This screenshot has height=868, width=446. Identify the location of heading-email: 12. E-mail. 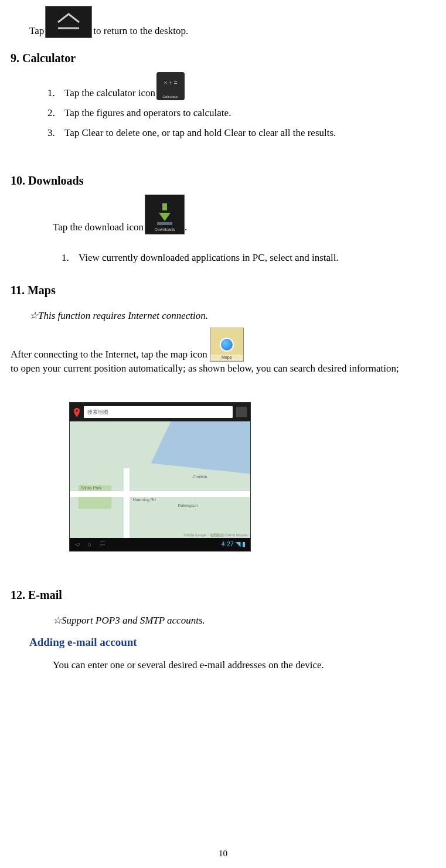
(223, 595).